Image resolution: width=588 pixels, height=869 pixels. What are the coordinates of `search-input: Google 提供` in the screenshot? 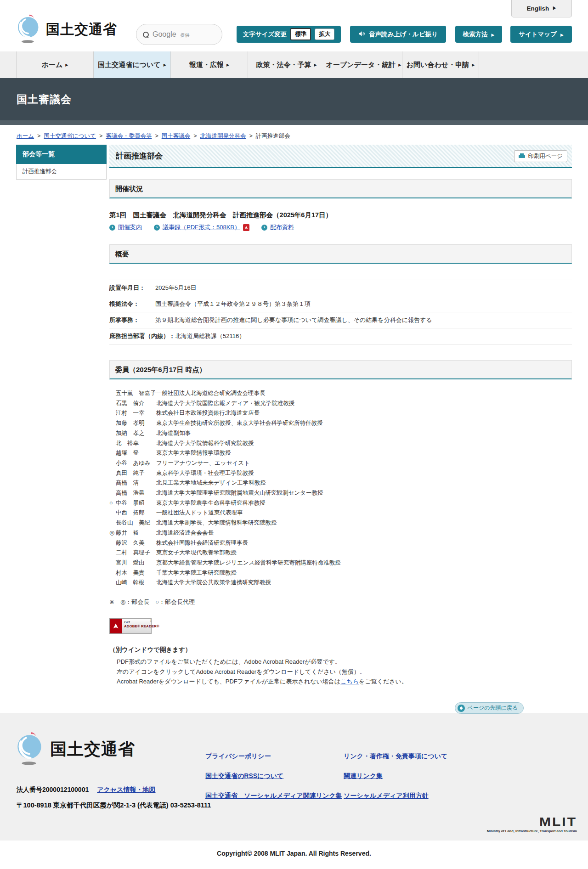 It's located at (179, 34).